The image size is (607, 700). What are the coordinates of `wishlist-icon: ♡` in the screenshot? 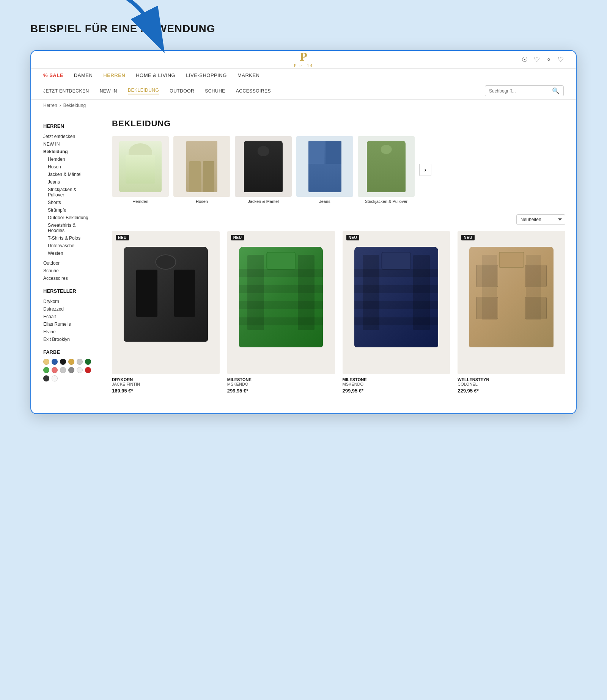 It's located at (537, 60).